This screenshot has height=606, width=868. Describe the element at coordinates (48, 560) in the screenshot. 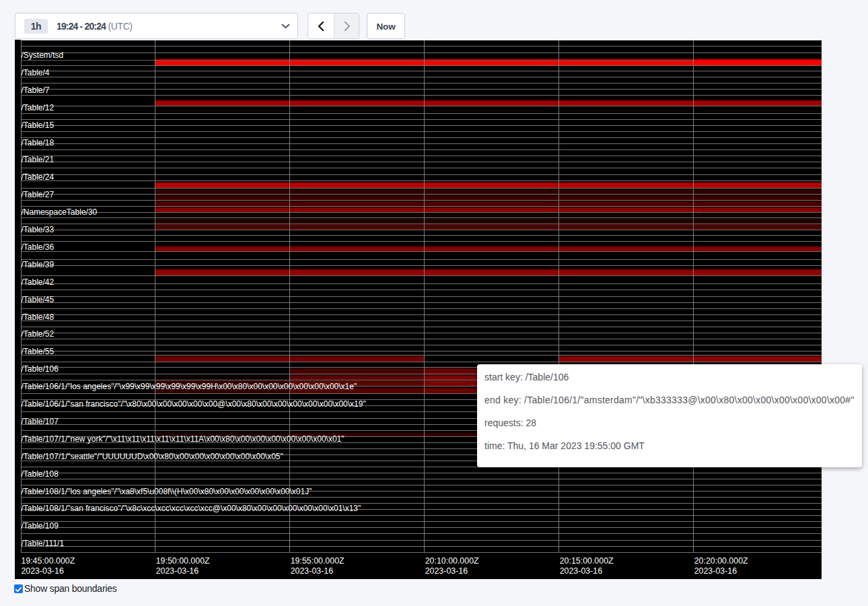

I see `svg-text: 19:45:00.000Z` at that location.